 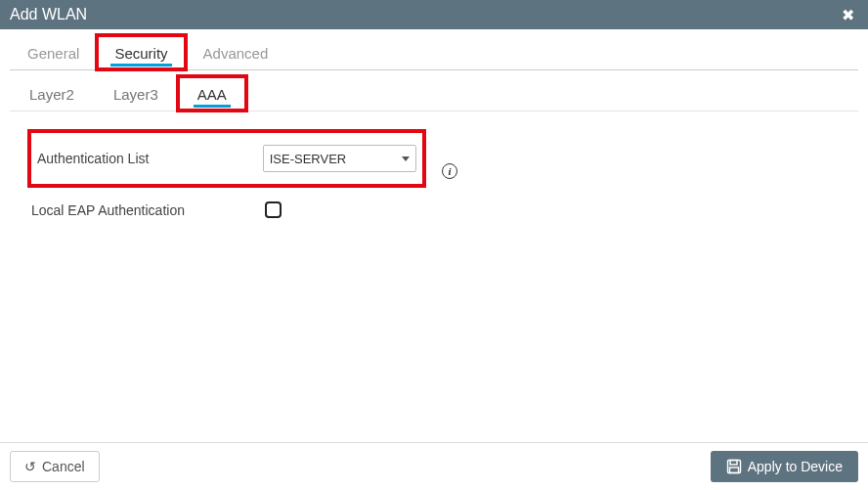 What do you see at coordinates (848, 16) in the screenshot?
I see `close-icon: ✖` at bounding box center [848, 16].